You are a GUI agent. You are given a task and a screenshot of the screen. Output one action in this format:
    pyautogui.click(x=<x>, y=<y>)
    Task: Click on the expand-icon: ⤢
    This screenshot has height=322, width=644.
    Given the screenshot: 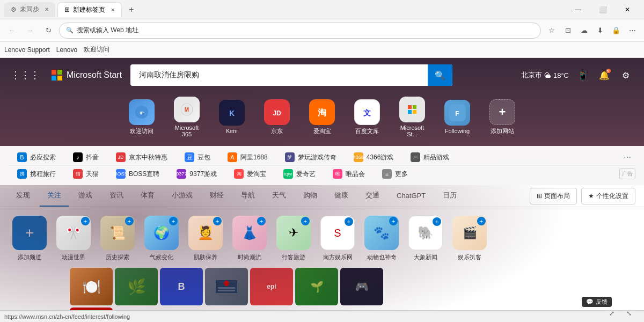 What is the action you would take?
    pyautogui.click(x=612, y=313)
    